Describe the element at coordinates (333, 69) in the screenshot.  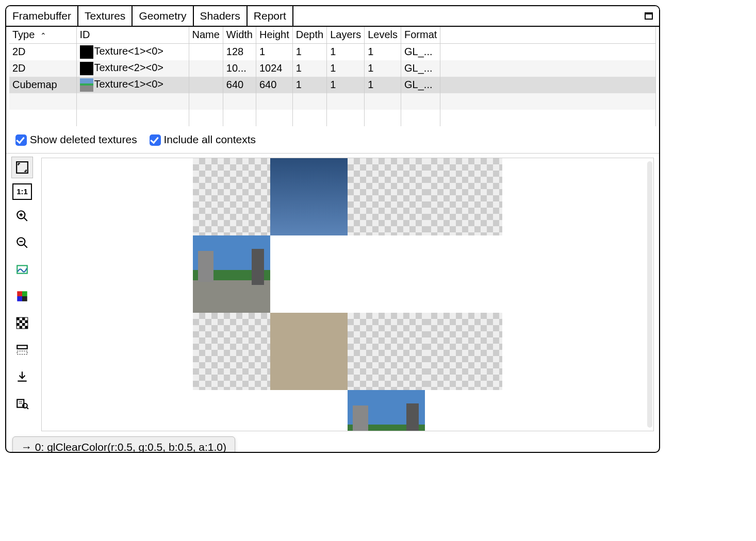
I see `table-row: 2D Texture<2><0> 10...1024 111GL_...` at that location.